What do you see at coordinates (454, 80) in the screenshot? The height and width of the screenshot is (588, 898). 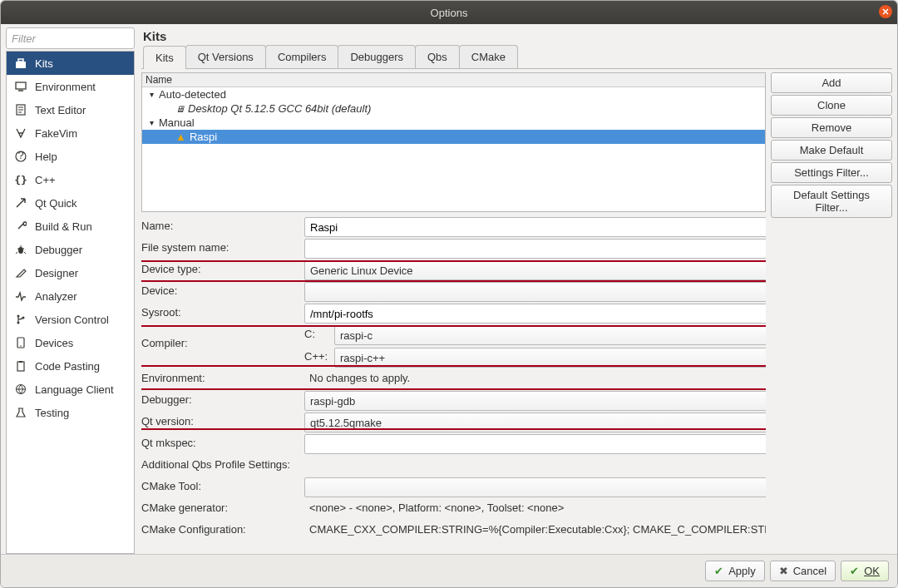 I see `tree-header: Name` at bounding box center [454, 80].